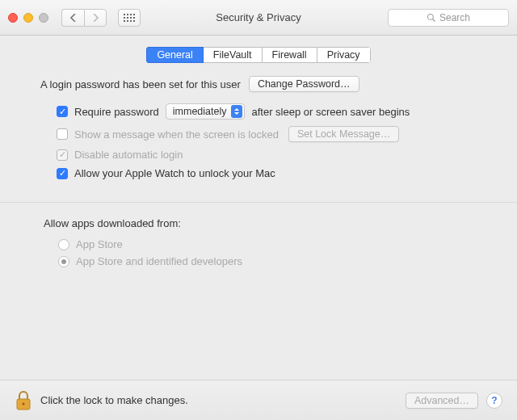  I want to click on show-message-checkbox, so click(62, 134).